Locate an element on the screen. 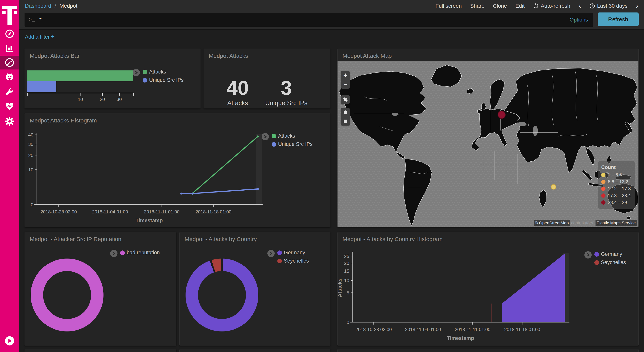  sidebar-item-dashboard is located at coordinates (10, 63).